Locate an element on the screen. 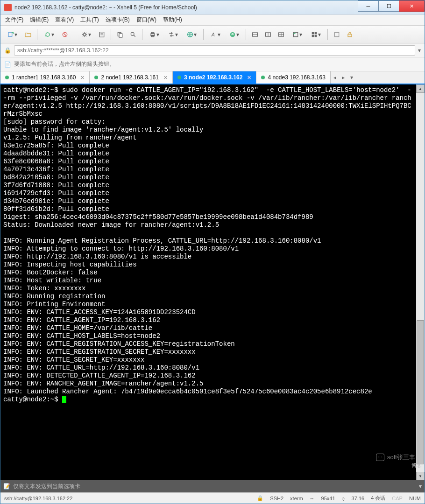 The image size is (425, 504). address-field: ssh://catty:*******@192.168.3.162:22 is located at coordinates (215, 50).